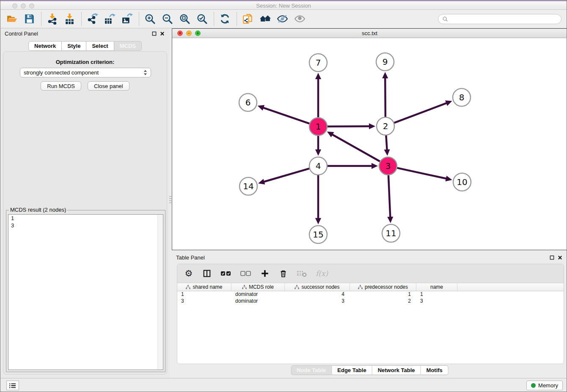  What do you see at coordinates (74, 46) in the screenshot?
I see `tab-style: Style` at bounding box center [74, 46].